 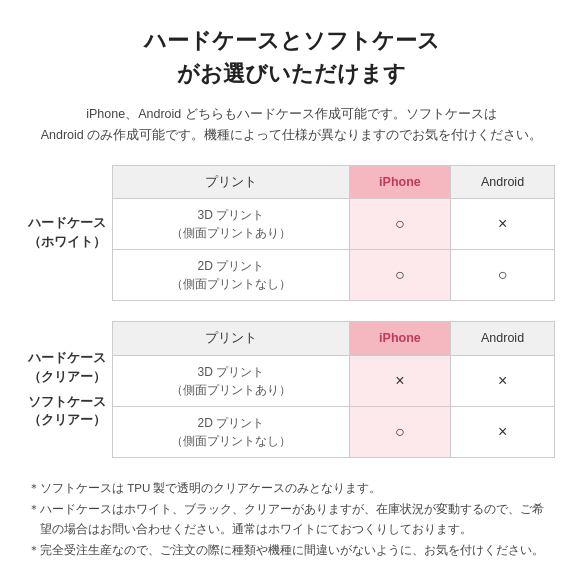 I want to click on note-item: ソフトケースは TPU 製で透明のクリアケースのみとなります。, so click(x=292, y=488).